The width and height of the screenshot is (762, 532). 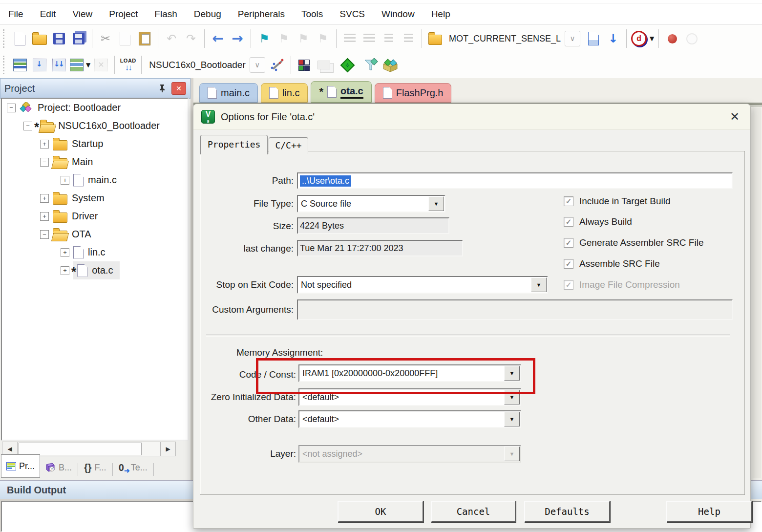 I want to click on tab-templates-view: 0➜ Te..., so click(x=133, y=468).